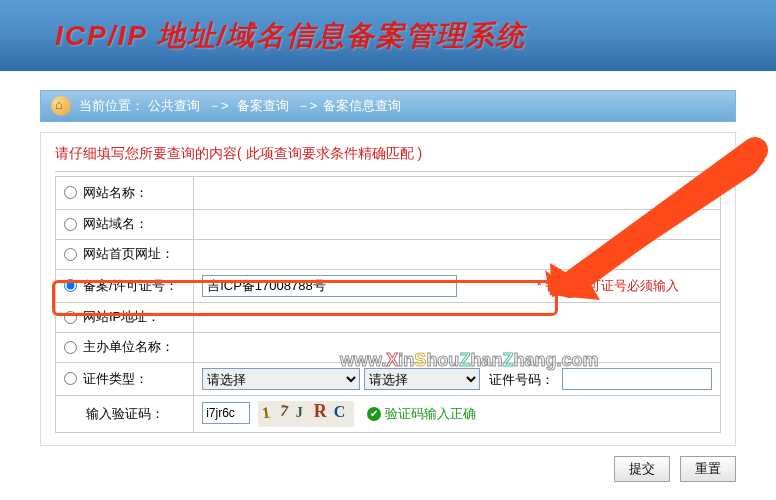 This screenshot has width=776, height=500. I want to click on captcha-input, so click(226, 413).